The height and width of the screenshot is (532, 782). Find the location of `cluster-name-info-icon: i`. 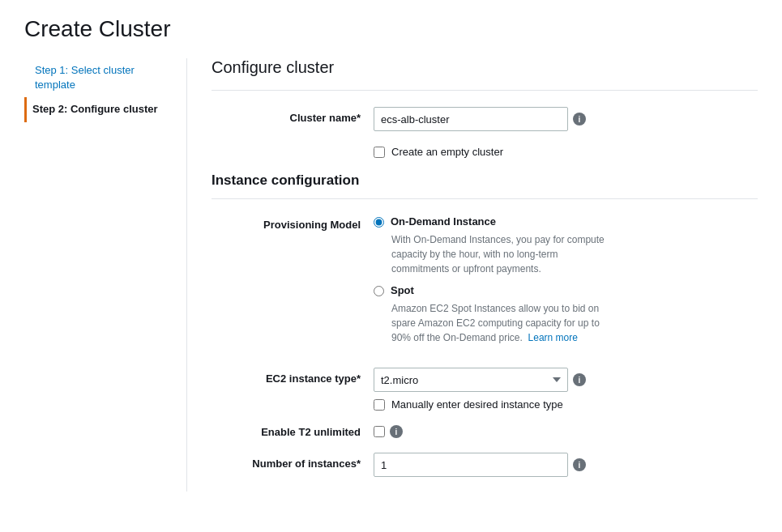

cluster-name-info-icon: i is located at coordinates (579, 119).